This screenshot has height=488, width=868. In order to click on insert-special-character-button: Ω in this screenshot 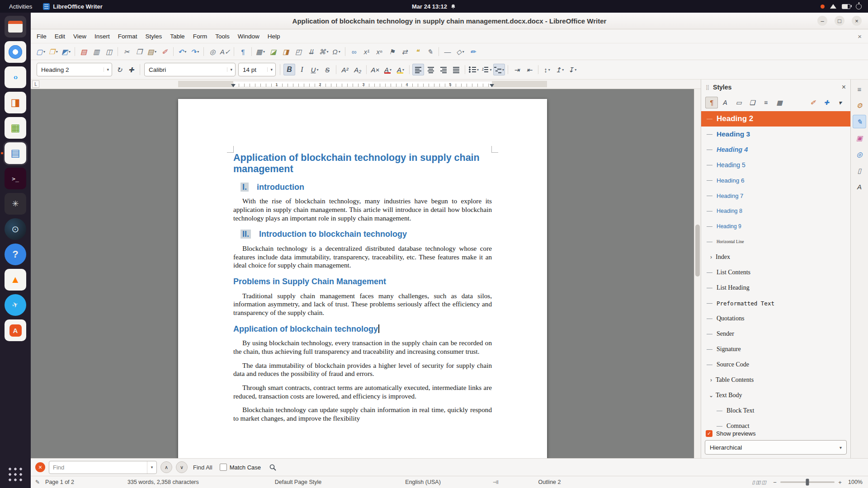, I will do `click(336, 52)`.